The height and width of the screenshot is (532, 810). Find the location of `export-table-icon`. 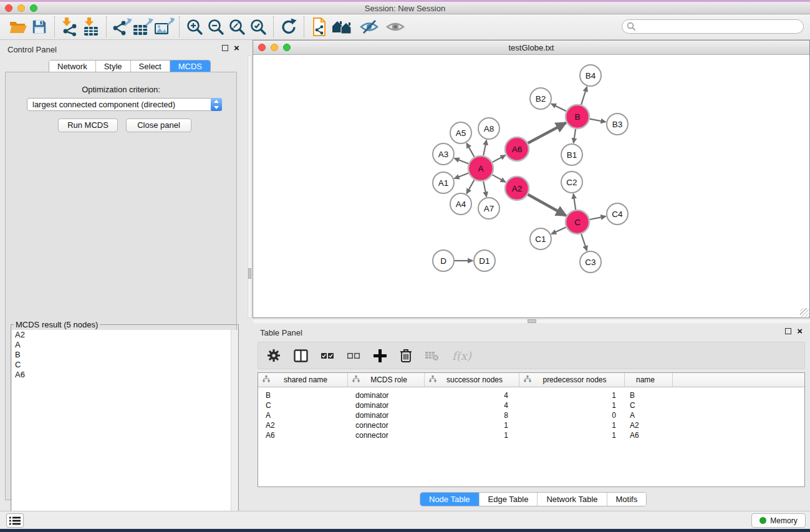

export-table-icon is located at coordinates (143, 27).